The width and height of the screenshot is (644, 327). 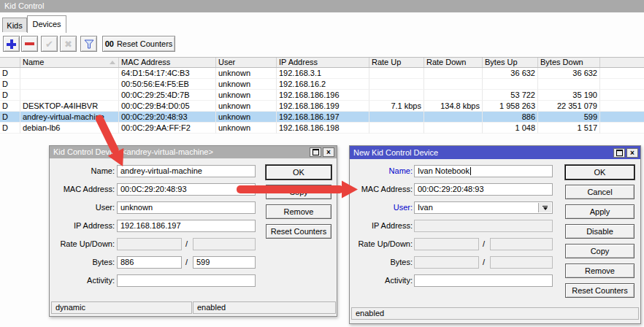 What do you see at coordinates (483, 171) in the screenshot?
I see `name-input: Ivan Notebook` at bounding box center [483, 171].